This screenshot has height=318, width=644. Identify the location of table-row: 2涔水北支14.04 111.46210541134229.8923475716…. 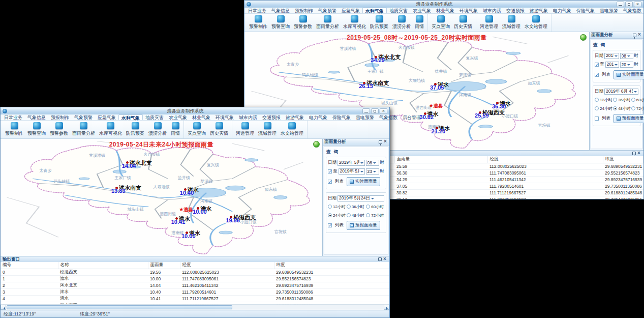
(195, 285).